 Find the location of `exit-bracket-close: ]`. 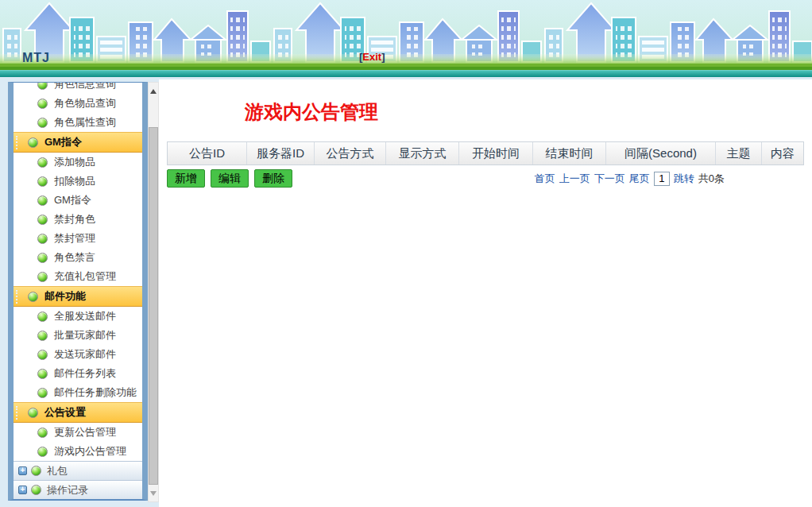

exit-bracket-close: ] is located at coordinates (383, 57).